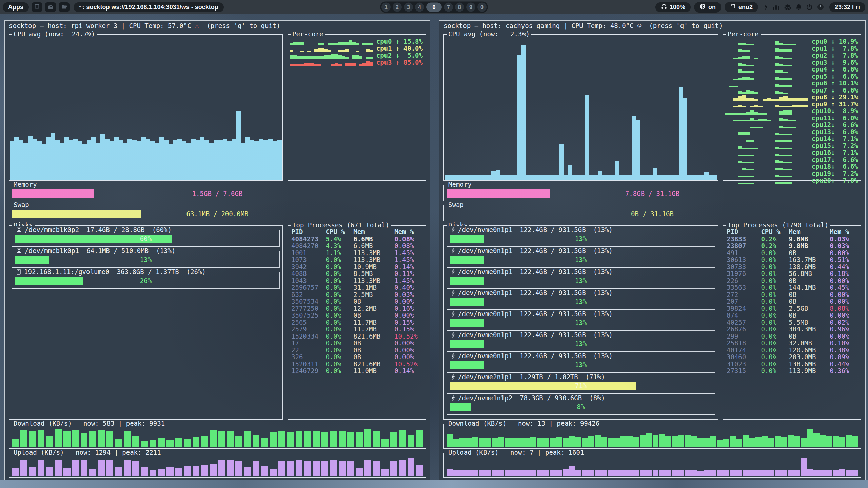 Image resolution: width=868 pixels, height=488 pixels. I want to click on workspace-3: 3, so click(408, 7).